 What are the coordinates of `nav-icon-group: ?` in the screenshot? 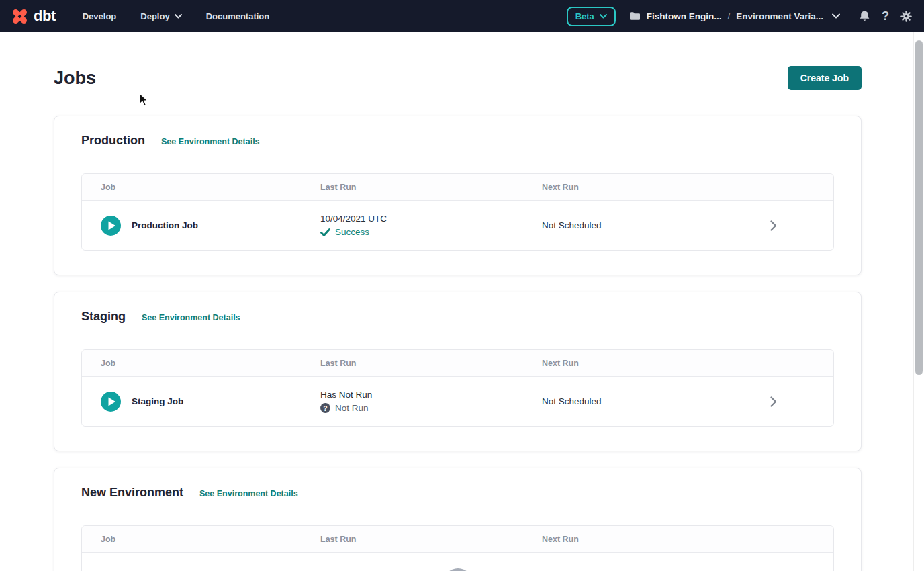 It's located at (885, 16).